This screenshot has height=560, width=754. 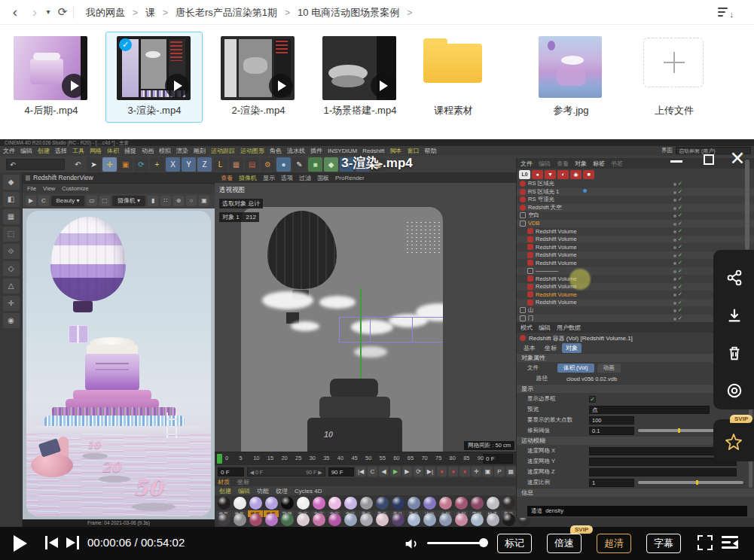 I want to click on volume-icon, so click(x=411, y=545).